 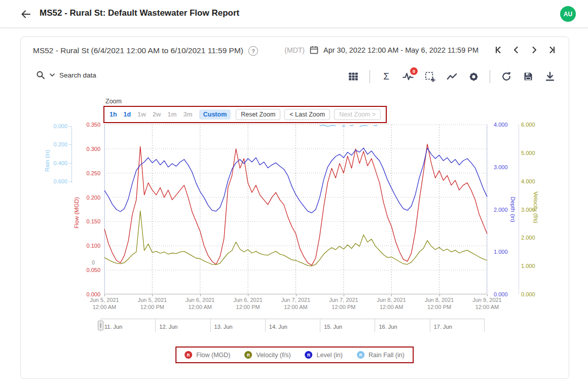 I want to click on next-page-icon, so click(x=534, y=50).